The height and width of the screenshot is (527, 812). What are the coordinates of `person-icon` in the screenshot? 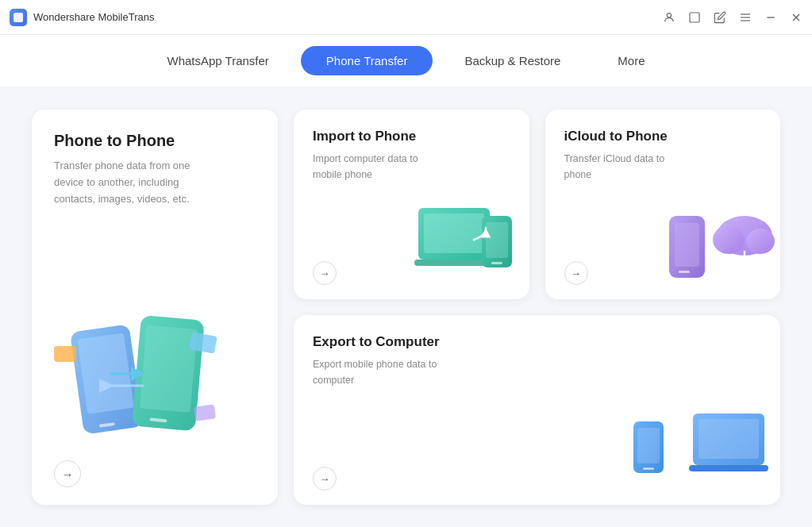 It's located at (669, 17).